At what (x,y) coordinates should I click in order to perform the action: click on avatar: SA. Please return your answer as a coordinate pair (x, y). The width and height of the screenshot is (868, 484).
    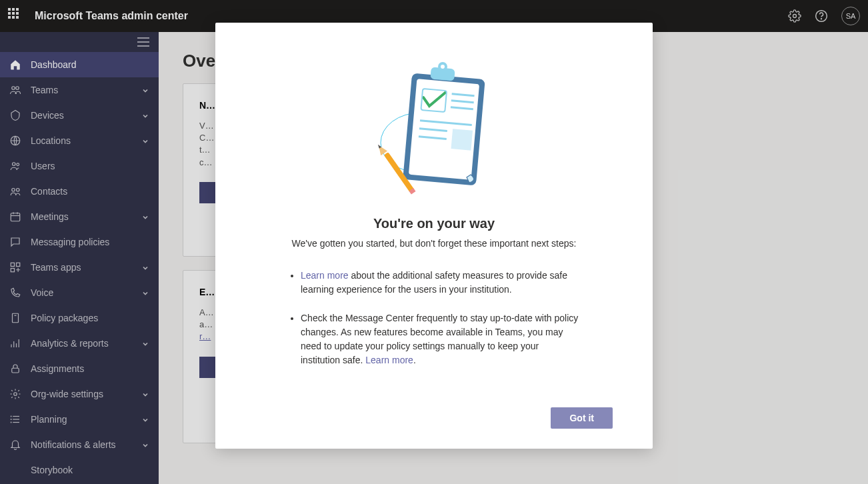
    Looking at the image, I should click on (851, 16).